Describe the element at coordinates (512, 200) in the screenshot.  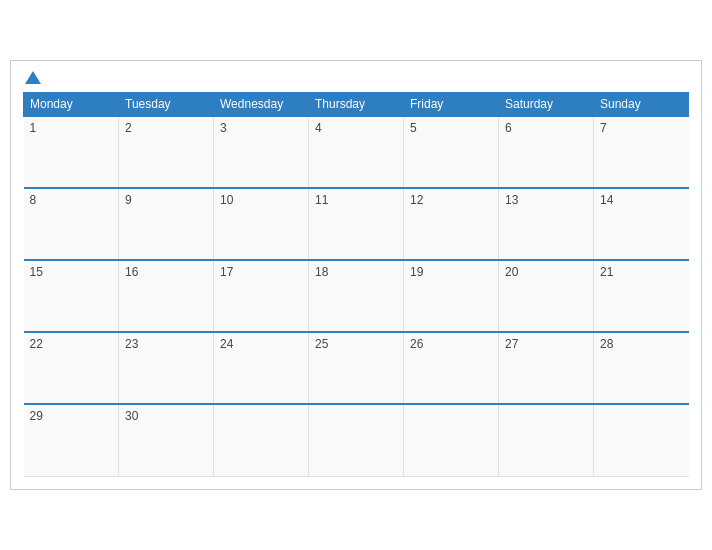
I see `day-number: 13` at that location.